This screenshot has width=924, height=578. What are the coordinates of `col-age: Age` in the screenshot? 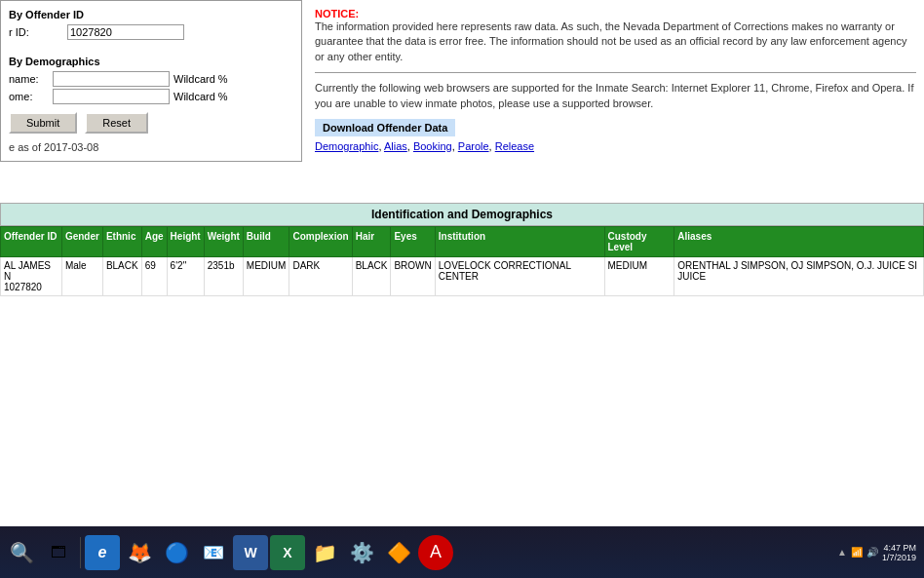 It's located at (154, 242).